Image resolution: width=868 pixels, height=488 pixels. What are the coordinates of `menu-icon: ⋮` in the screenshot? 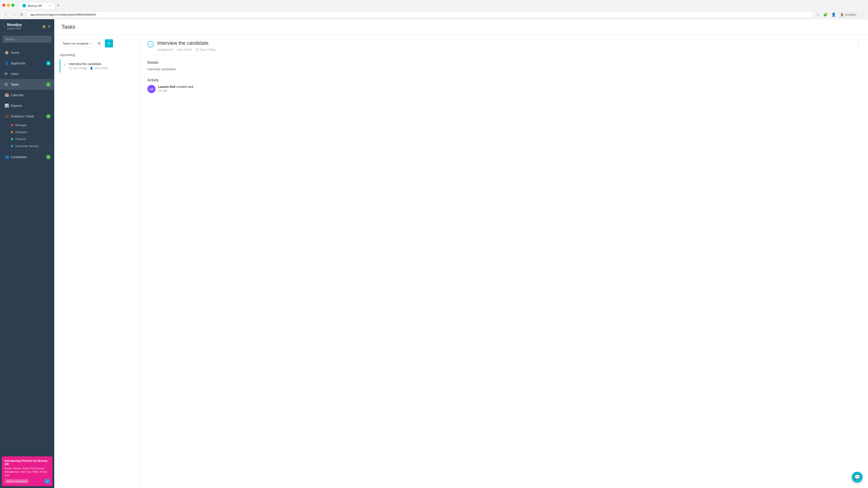 It's located at (863, 14).